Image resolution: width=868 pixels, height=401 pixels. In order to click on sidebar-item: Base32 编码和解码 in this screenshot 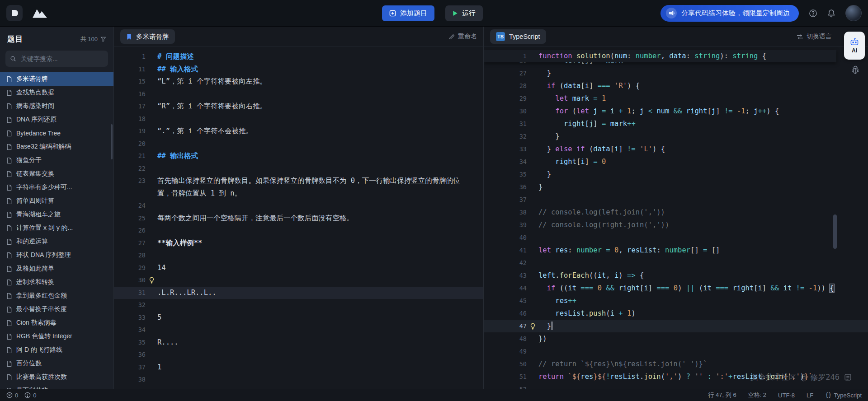, I will do `click(57, 147)`.